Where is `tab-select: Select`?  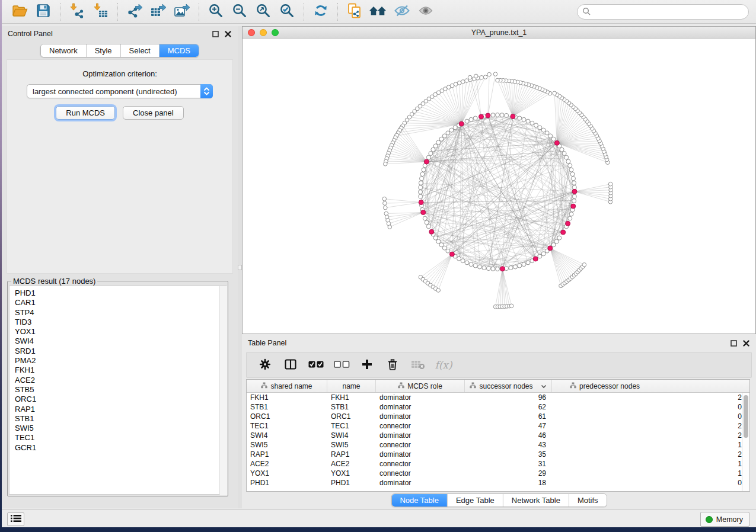 tab-select: Select is located at coordinates (140, 51).